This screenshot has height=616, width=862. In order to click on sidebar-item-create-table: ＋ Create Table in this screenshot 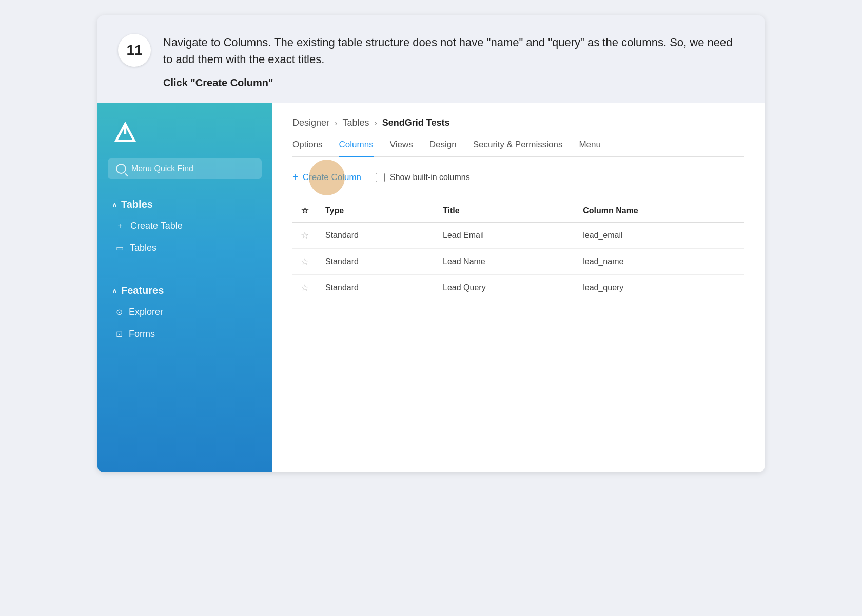, I will do `click(185, 226)`.